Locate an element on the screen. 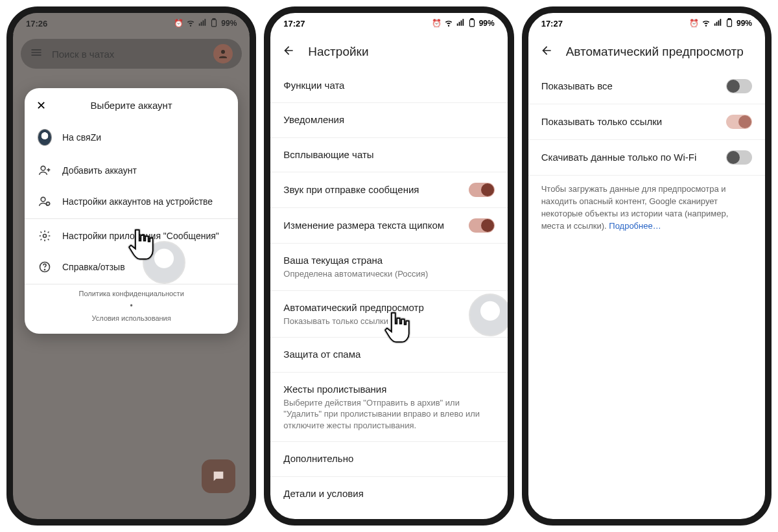 This screenshot has height=532, width=778. row-label: Жесты пролистывания is located at coordinates (389, 389).